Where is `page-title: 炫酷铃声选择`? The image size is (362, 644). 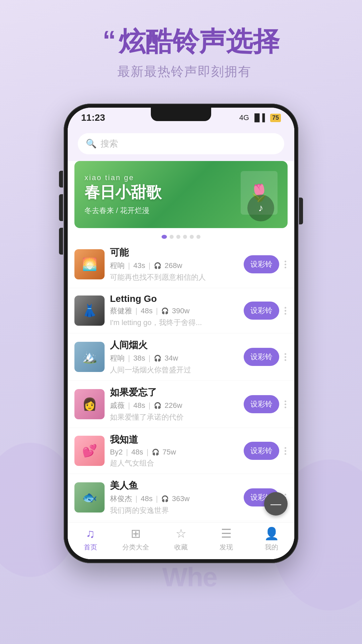
page-title: 炫酷铃声选择 is located at coordinates (199, 42).